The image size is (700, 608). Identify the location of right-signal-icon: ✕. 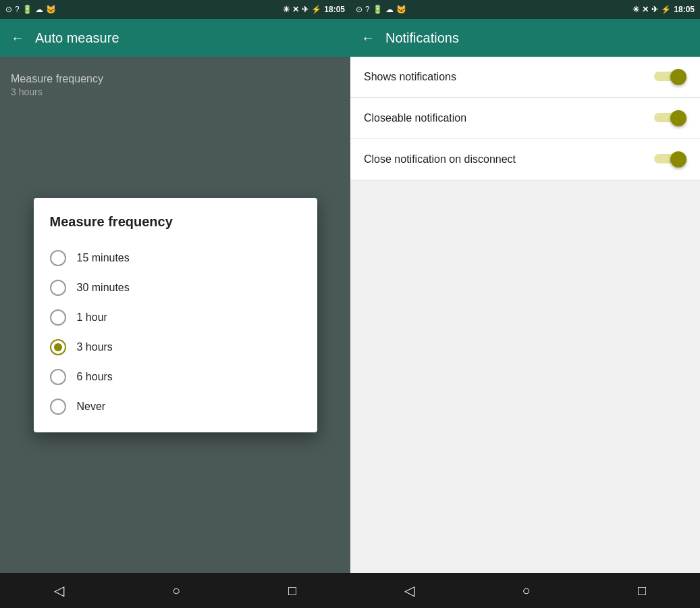
(645, 9).